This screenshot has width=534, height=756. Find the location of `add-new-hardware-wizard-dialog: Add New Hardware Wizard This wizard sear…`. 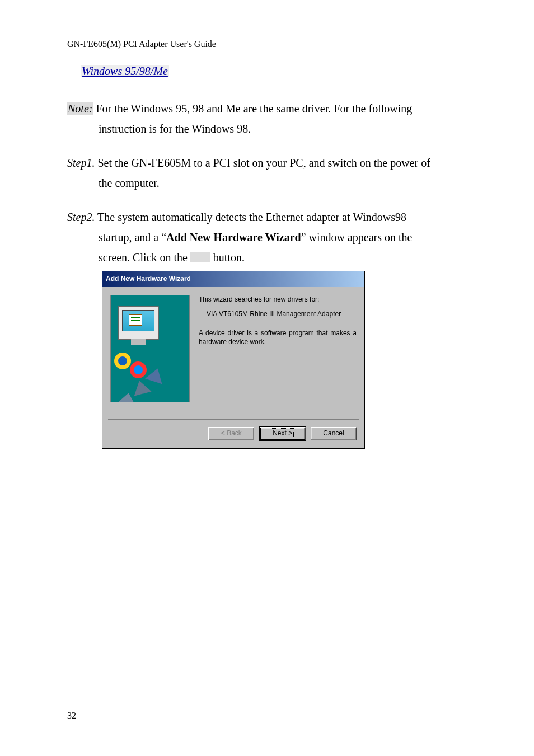

add-new-hardware-wizard-dialog: Add New Hardware Wizard This wizard sear… is located at coordinates (233, 359).